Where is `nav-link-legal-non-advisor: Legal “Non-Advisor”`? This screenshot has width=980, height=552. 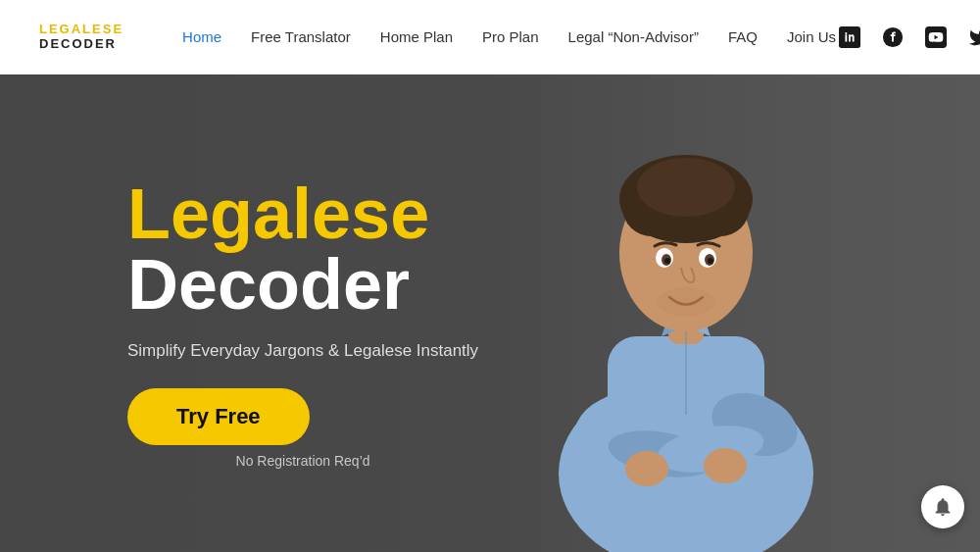
nav-link-legal-non-advisor: Legal “Non-Advisor” is located at coordinates (633, 37).